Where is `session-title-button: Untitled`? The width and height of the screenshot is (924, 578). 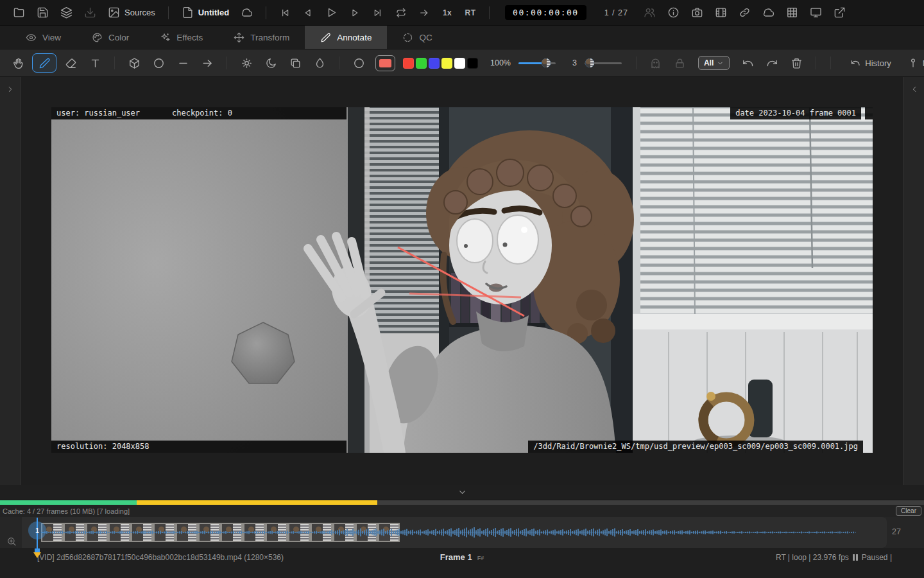 session-title-button: Untitled is located at coordinates (205, 13).